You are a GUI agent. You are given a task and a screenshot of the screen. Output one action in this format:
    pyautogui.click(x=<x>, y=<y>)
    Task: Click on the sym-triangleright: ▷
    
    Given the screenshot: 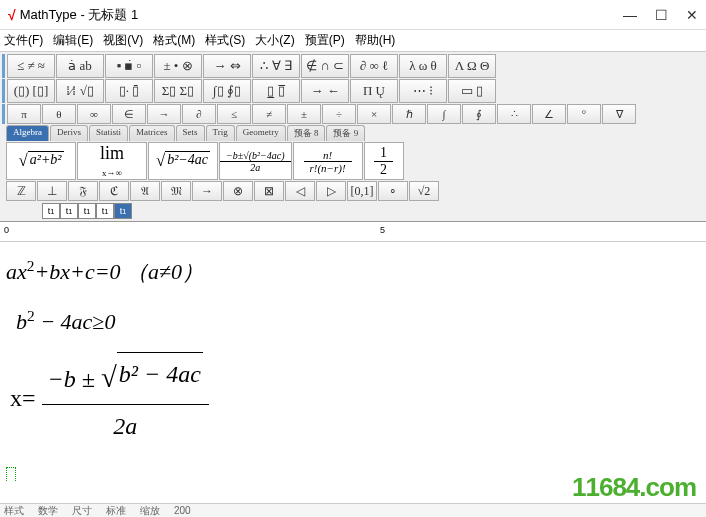 What is the action you would take?
    pyautogui.click(x=331, y=191)
    